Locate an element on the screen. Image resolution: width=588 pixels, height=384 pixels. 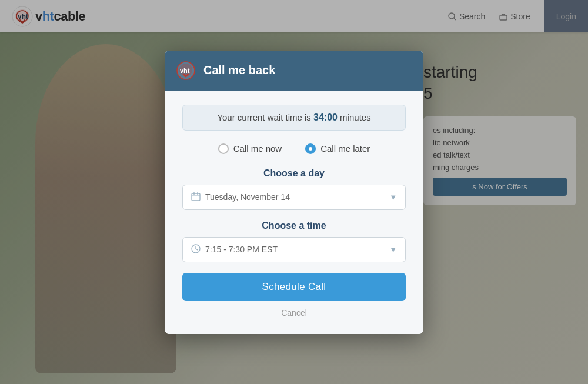
time-chevron-icon: ▼ is located at coordinates (393, 249).